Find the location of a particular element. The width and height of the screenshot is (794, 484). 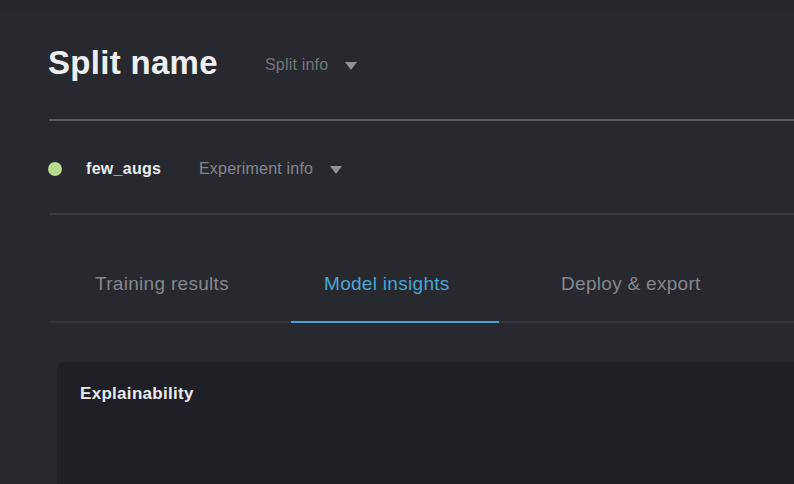

tab-training-results: Training results is located at coordinates (162, 284).